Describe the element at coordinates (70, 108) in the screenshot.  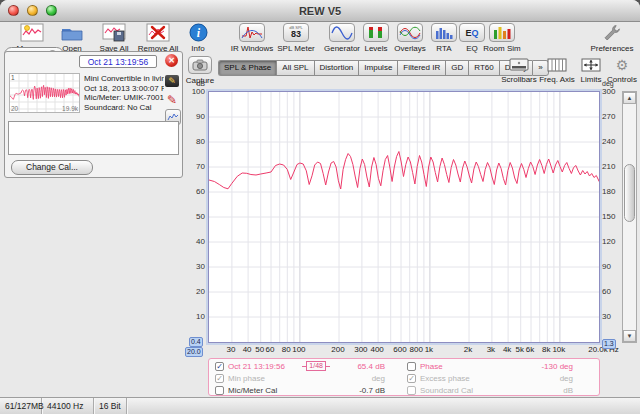
I see `thumbnail-xmax-label: 19.9k` at that location.